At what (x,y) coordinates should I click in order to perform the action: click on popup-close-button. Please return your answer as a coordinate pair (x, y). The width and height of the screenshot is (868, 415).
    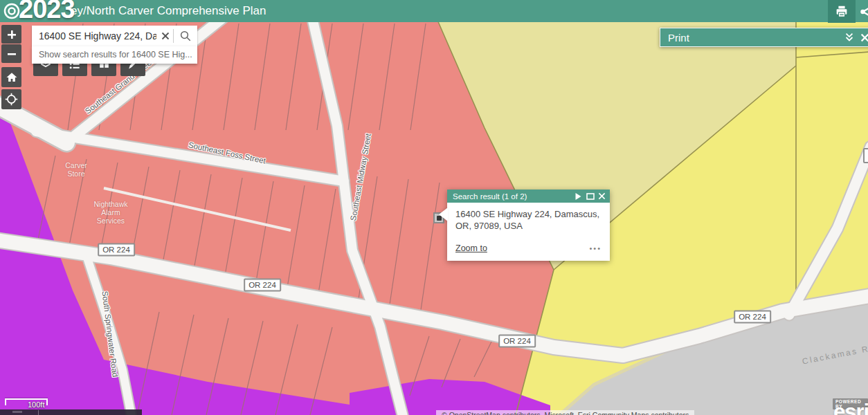
    Looking at the image, I should click on (602, 196).